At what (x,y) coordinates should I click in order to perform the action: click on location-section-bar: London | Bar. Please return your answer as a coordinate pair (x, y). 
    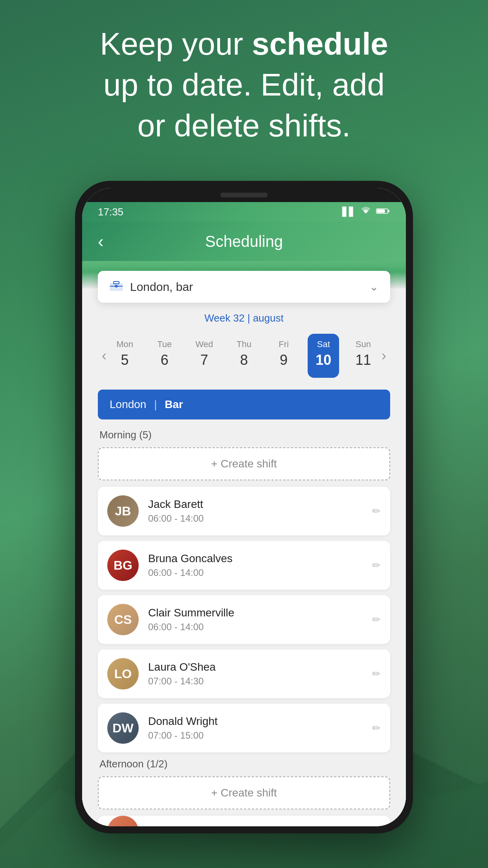
    Looking at the image, I should click on (244, 405).